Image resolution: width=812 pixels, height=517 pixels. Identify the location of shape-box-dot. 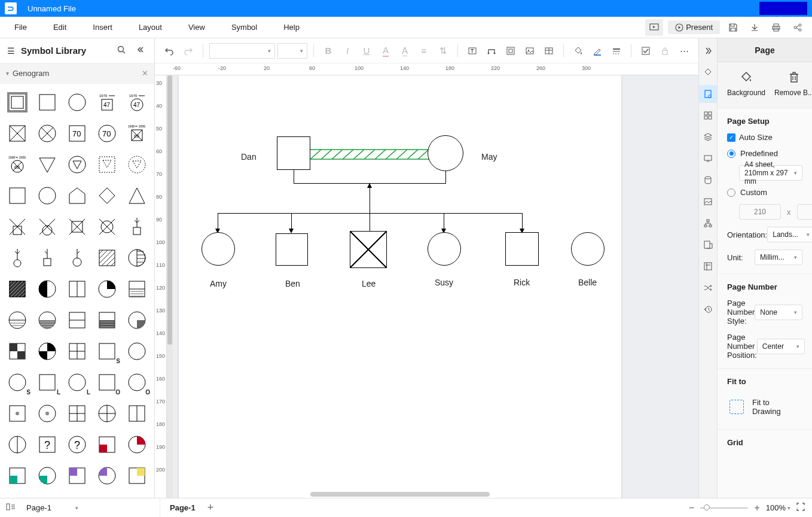
(17, 413).